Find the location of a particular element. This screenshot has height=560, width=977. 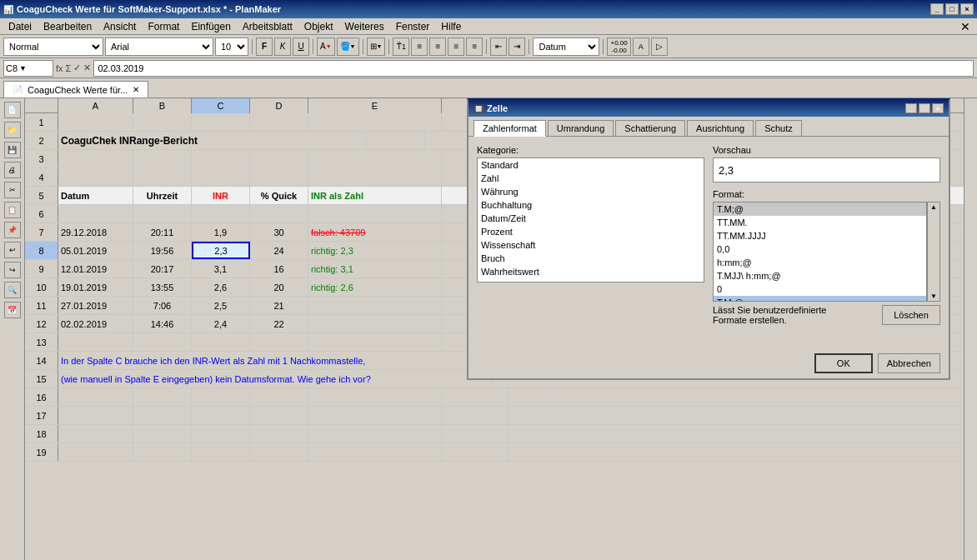

cell-e1 is located at coordinates (375, 122).